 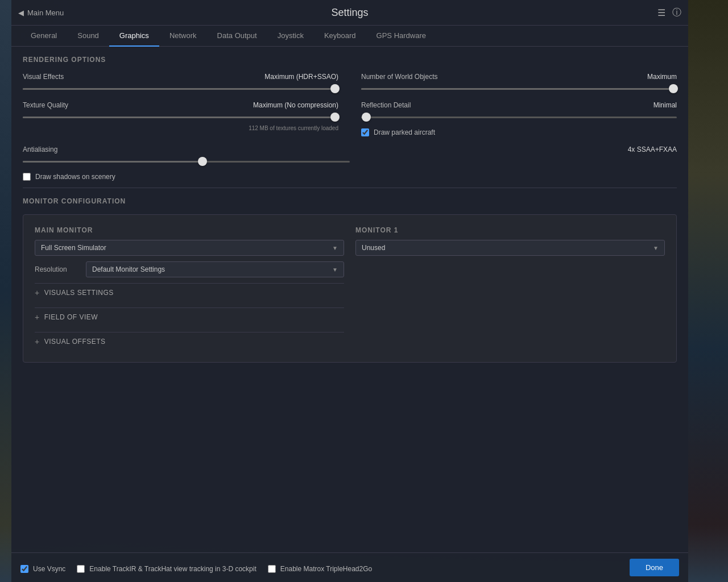 I want to click on visuals-settings-plus-icon: +, so click(x=38, y=293).